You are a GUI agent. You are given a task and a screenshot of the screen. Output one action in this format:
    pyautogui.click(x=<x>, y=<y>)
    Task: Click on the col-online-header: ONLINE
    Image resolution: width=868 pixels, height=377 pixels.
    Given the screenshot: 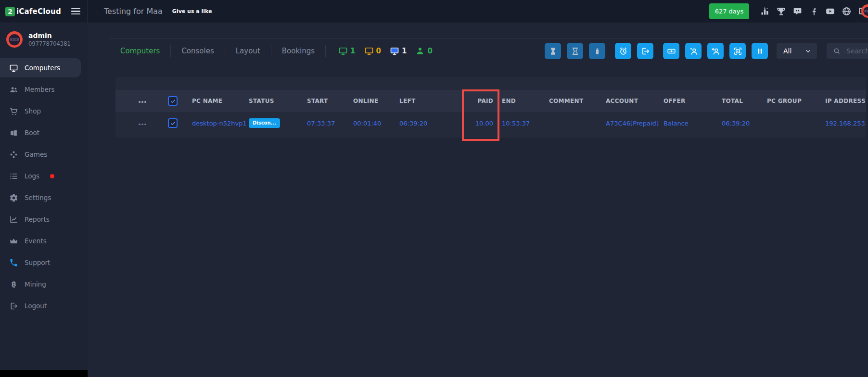 What is the action you would take?
    pyautogui.click(x=376, y=101)
    